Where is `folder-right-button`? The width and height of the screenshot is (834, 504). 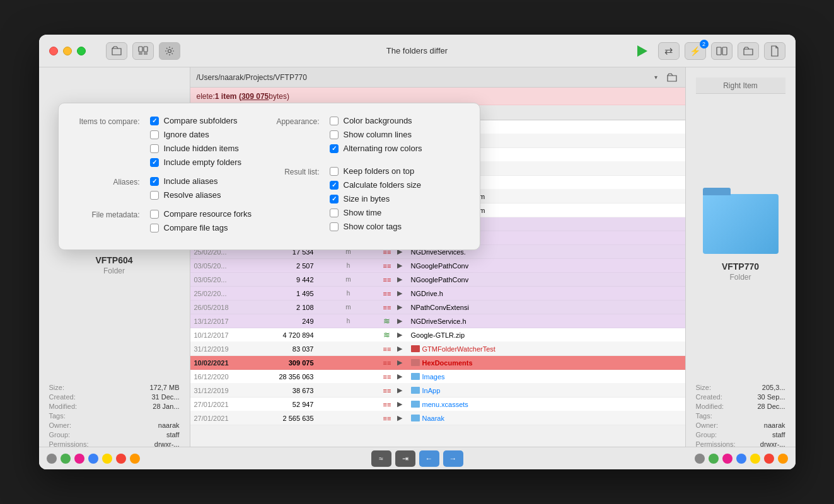 folder-right-button is located at coordinates (748, 51).